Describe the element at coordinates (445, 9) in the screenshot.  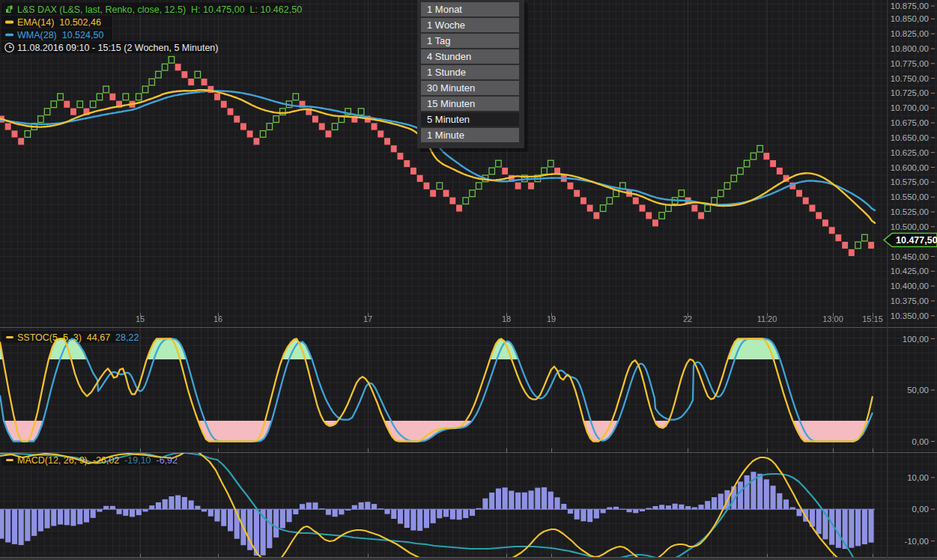
I see `svg-text: 1 Monat` at that location.